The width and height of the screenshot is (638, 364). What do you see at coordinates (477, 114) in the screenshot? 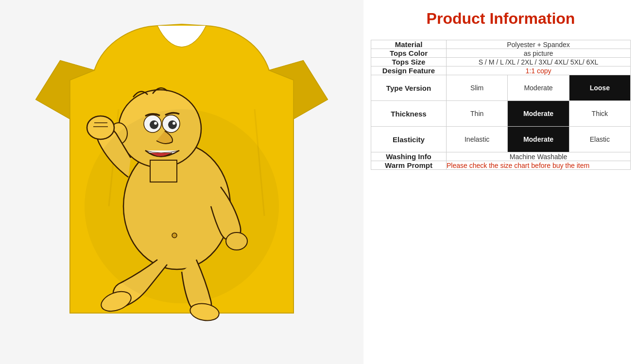
I see `option-thin: Thin` at bounding box center [477, 114].